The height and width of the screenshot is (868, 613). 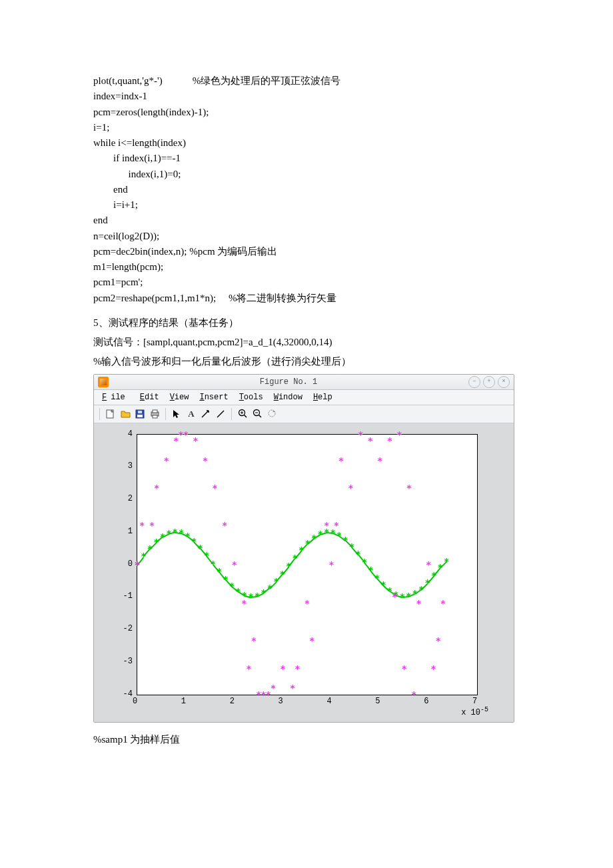 I want to click on menu-tools: Tools, so click(x=251, y=397).